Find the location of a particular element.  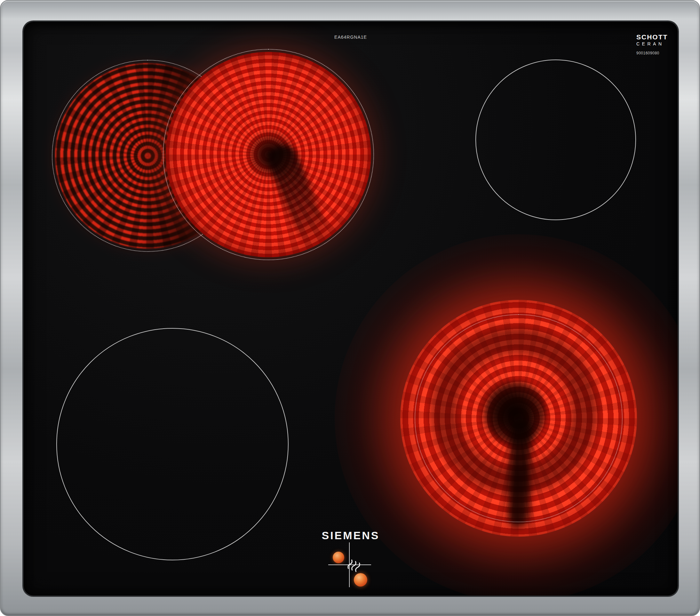

zone-front-left-marking is located at coordinates (173, 444).